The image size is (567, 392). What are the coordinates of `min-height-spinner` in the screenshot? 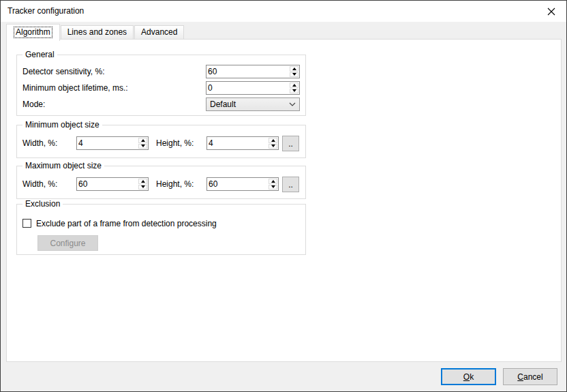 It's located at (273, 143).